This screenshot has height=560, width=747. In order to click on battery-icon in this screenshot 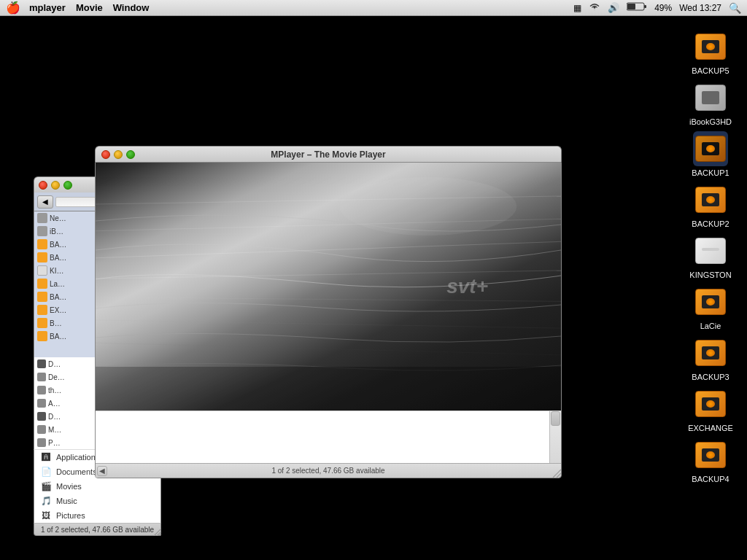, I will do `click(637, 7)`.